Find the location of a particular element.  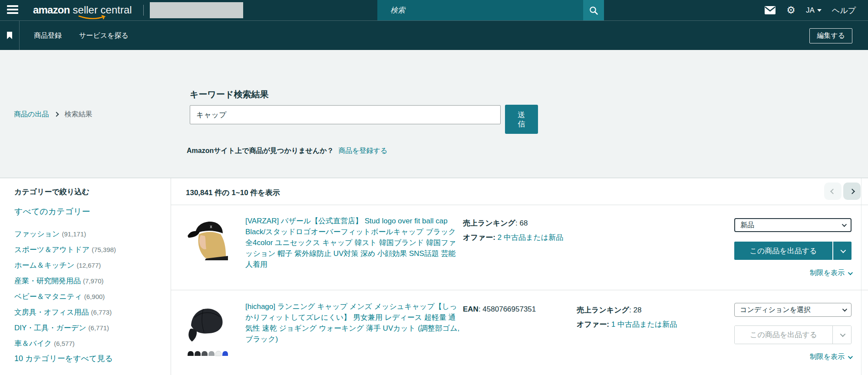

topnav-right-group: ⚙ JA ヘルプ is located at coordinates (810, 10).